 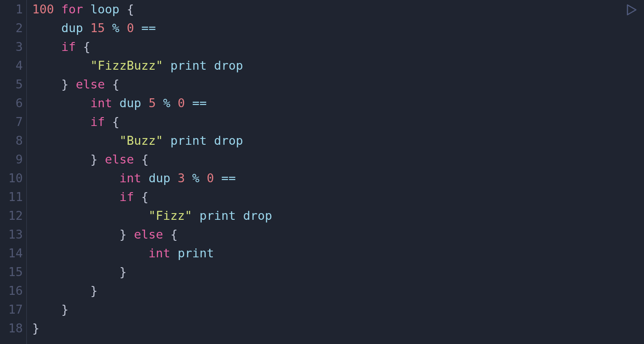 What do you see at coordinates (97, 28) in the screenshot?
I see `token-num: 15` at bounding box center [97, 28].